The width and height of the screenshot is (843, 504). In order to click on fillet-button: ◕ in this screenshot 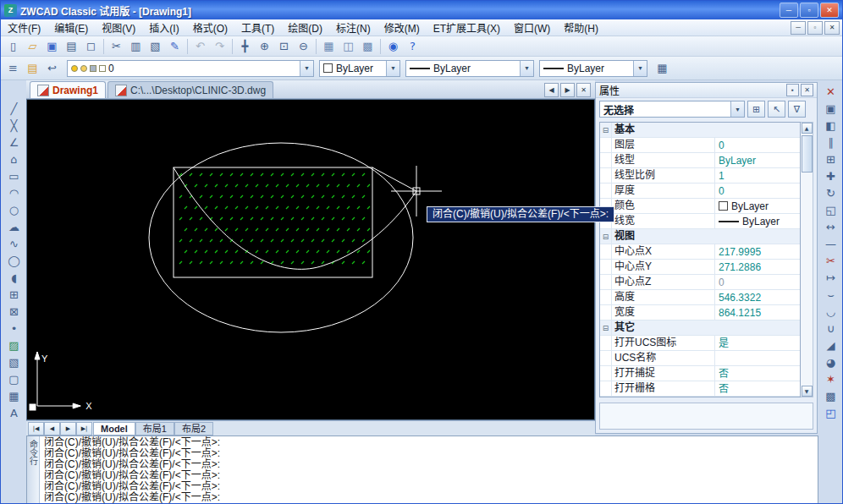, I will do `click(831, 362)`.